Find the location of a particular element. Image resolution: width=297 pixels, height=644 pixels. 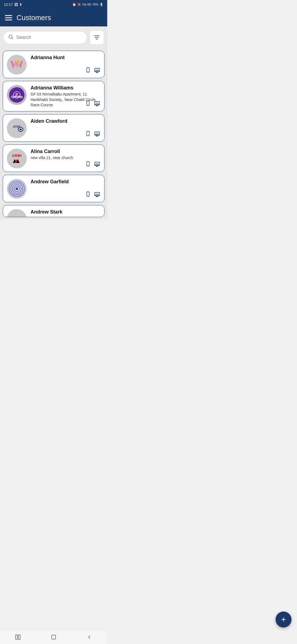

card-content-alina-carroll: Alina Carroll new villa 21, near church is located at coordinates (65, 155).